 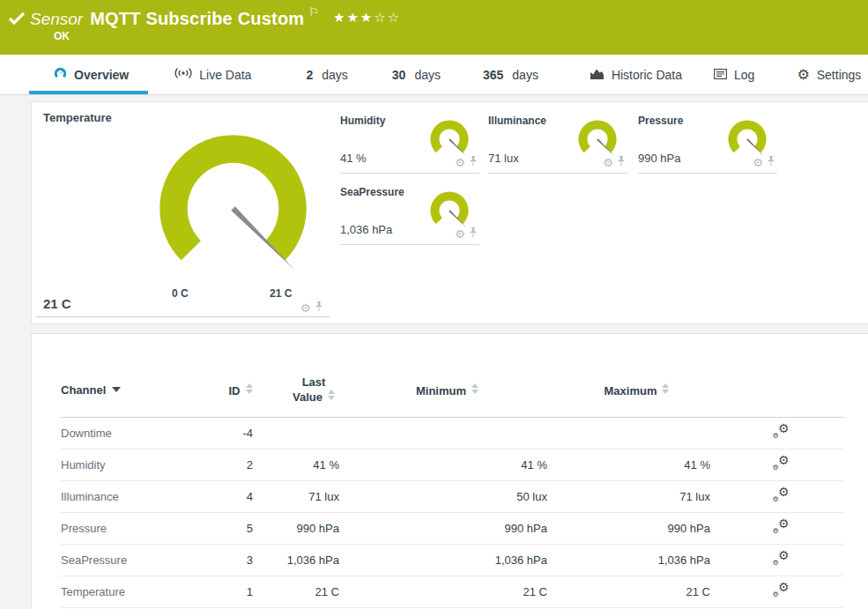 I want to click on column-header-maximum: Maximum, so click(x=636, y=390).